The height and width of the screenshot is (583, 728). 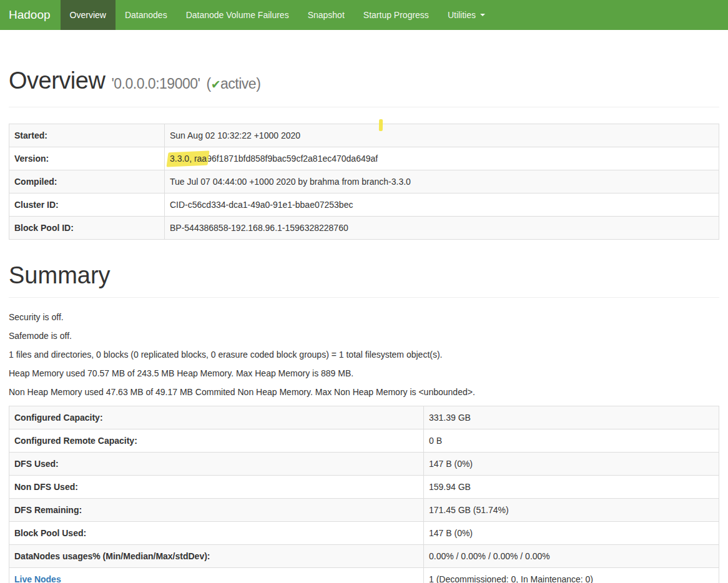 I want to click on nav-tab-snapshot: Snapshot, so click(x=326, y=15).